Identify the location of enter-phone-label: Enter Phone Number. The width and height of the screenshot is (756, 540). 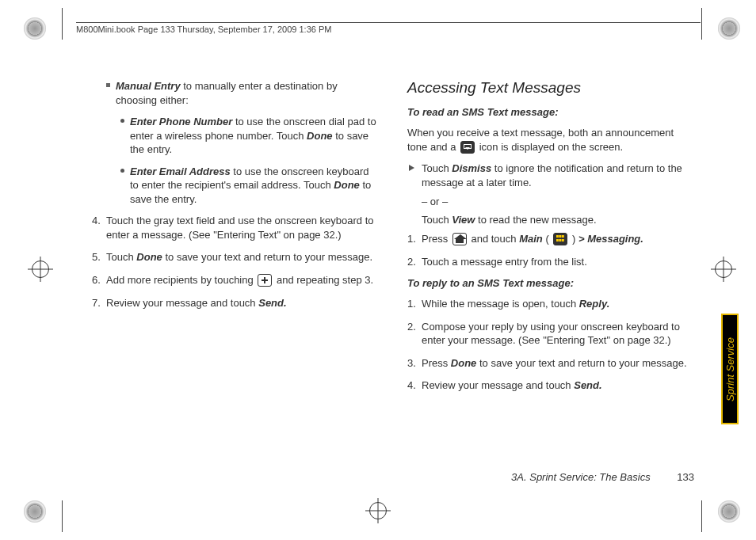
(181, 122).